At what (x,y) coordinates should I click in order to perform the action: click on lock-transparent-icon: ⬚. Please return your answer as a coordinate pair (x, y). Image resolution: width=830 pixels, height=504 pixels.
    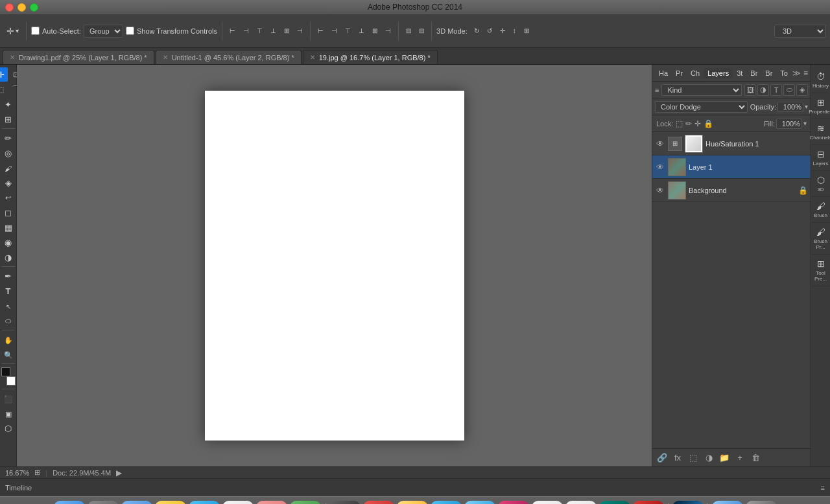
    Looking at the image, I should click on (680, 124).